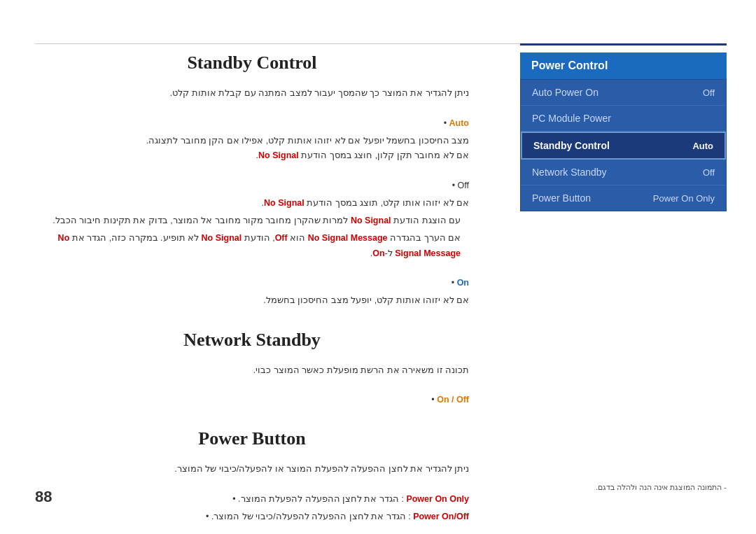  Describe the element at coordinates (623, 146) in the screenshot. I see `panel-row-standby-control: Standby Control Auto` at that location.